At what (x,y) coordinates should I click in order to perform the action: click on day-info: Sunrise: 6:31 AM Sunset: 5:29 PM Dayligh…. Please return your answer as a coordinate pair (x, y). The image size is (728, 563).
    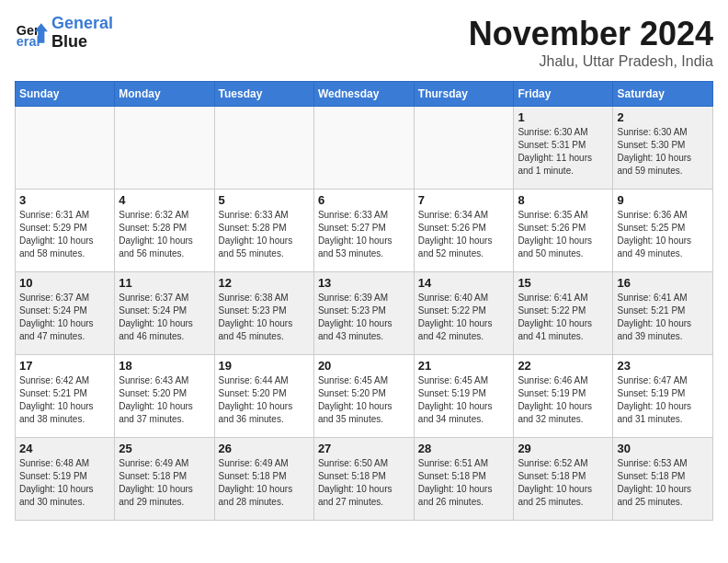
    Looking at the image, I should click on (64, 235).